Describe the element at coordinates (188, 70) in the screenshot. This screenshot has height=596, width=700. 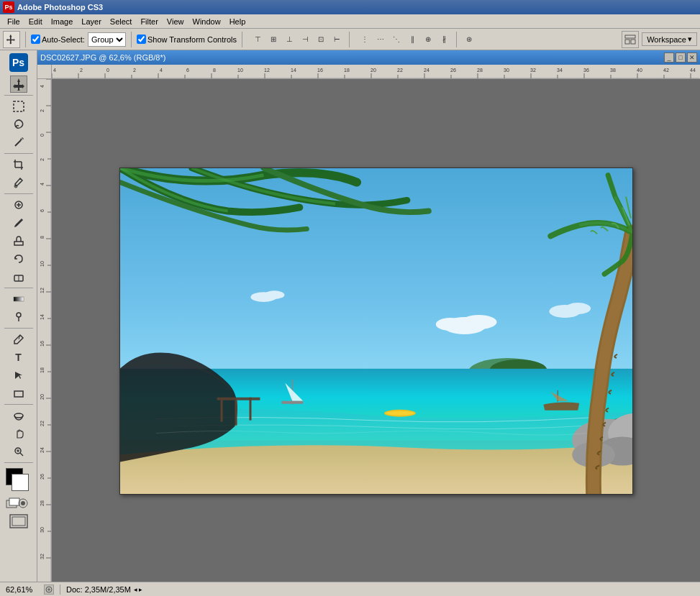
I see `svg-text: 6` at that location.